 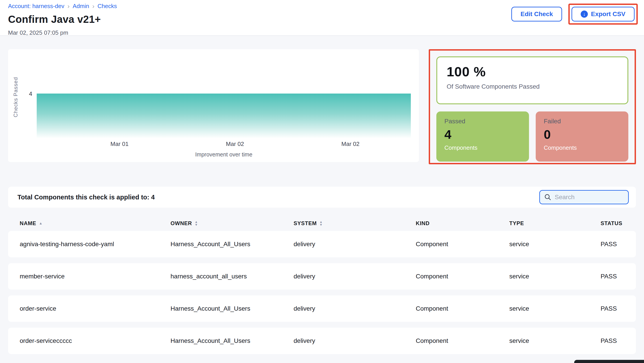 What do you see at coordinates (516, 224) in the screenshot?
I see `column-header-label: TYPE` at bounding box center [516, 224].